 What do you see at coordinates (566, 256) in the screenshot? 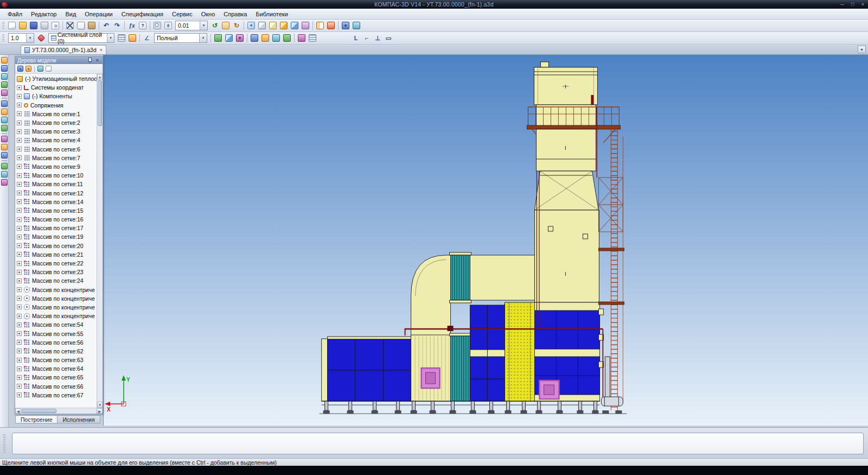
I see `bypass-stack-body` at bounding box center [566, 256].